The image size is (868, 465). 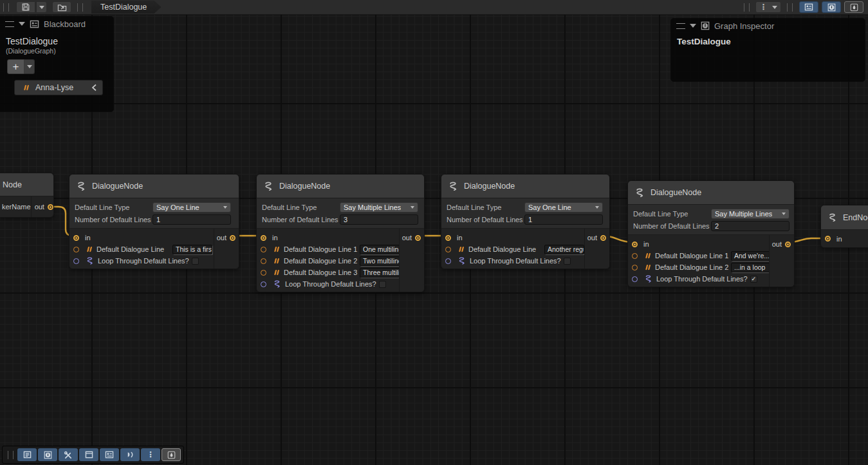 I want to click on loop-label: Loop Through Default Lines?, so click(x=702, y=279).